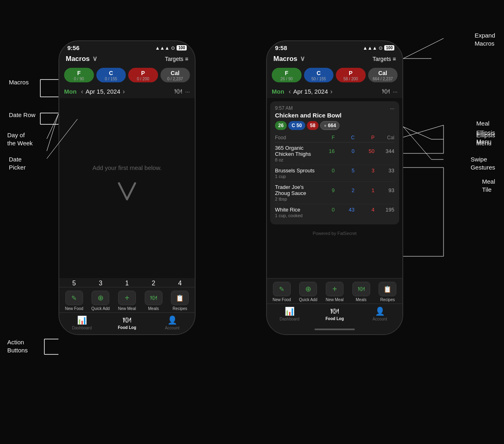 The height and width of the screenshot is (444, 504). Describe the element at coordinates (20, 139) in the screenshot. I see `day-annotation: Day ofthe Week` at that location.